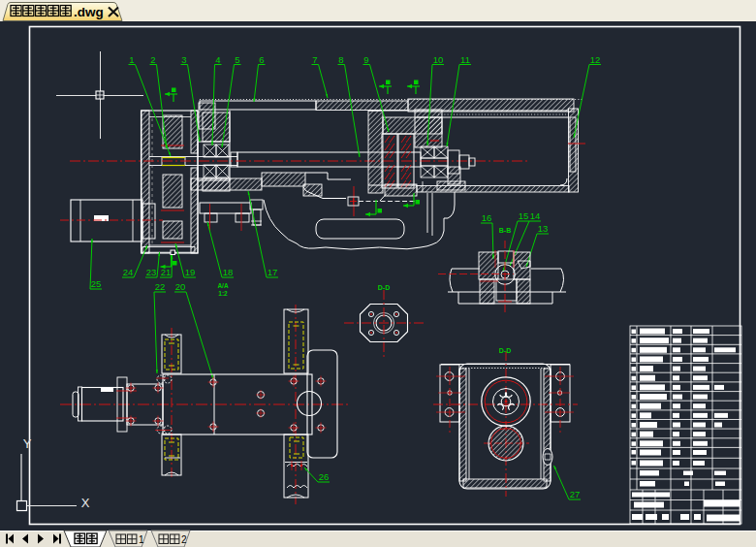  Describe the element at coordinates (184, 60) in the screenshot. I see `svg-text: 3` at that location.